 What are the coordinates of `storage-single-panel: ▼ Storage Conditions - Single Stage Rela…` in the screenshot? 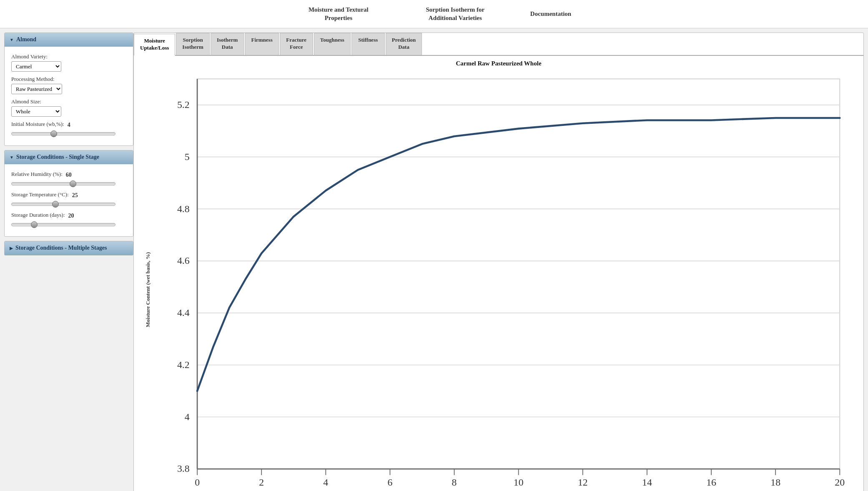 It's located at (69, 193).